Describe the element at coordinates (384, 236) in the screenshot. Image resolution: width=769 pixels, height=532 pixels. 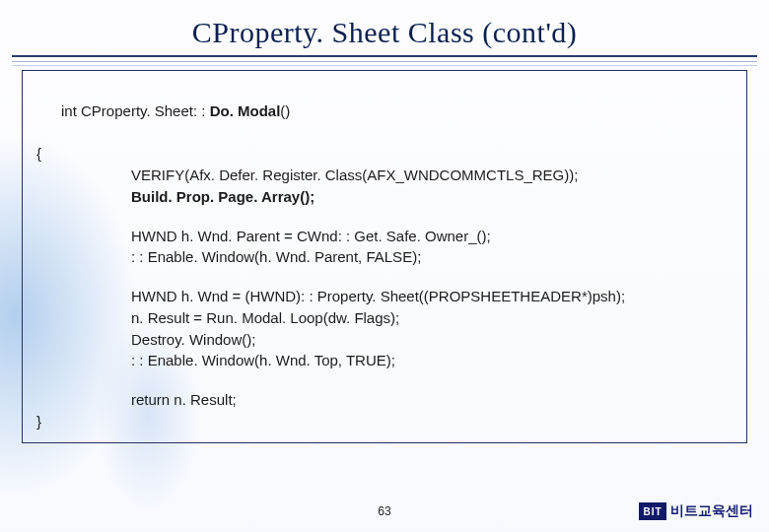
I see `code-line-5: HWND h. Wnd. Parent = CWnd: : Get. Safe.…` at that location.